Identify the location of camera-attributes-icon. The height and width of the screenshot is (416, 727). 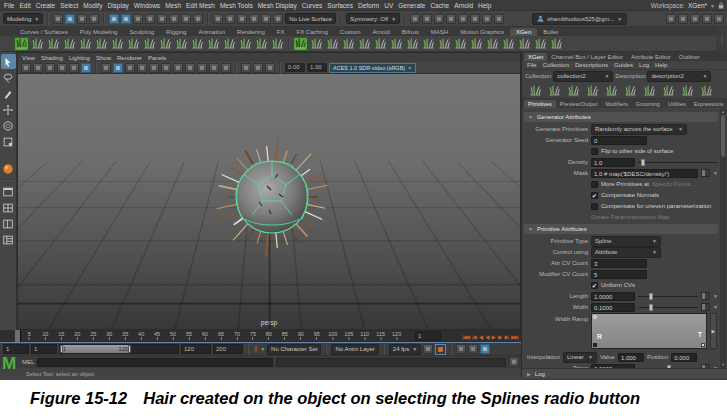
(38, 68).